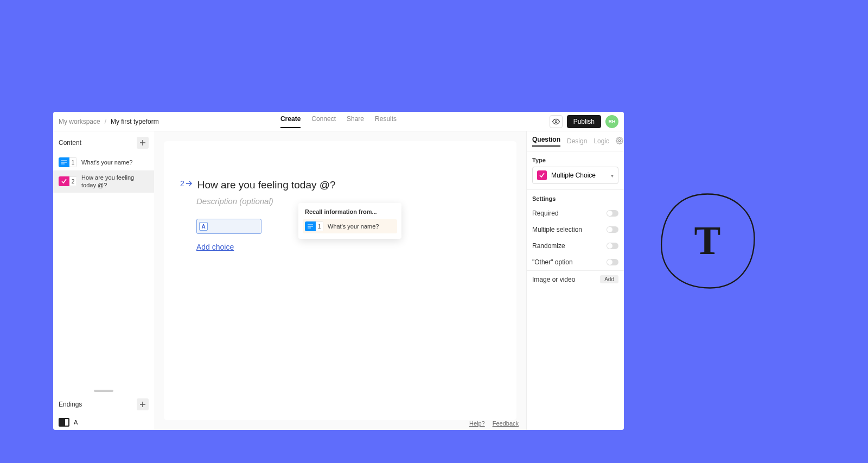 The image size is (868, 463). What do you see at coordinates (104, 422) in the screenshot?
I see `ending-item: A` at bounding box center [104, 422].